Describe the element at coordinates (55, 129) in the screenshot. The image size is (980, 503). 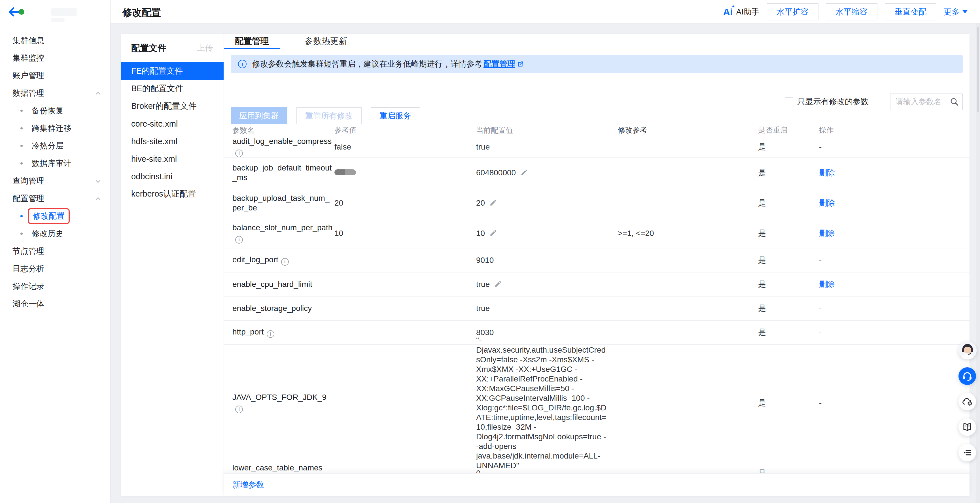
I see `sidebar-item-跨集群迁移: 跨集群迁移` at that location.